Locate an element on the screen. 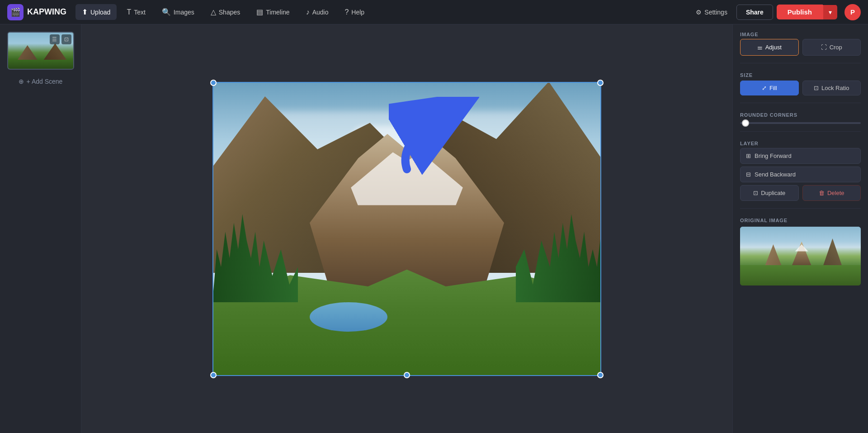  app-name: KAPWING is located at coordinates (47, 12).